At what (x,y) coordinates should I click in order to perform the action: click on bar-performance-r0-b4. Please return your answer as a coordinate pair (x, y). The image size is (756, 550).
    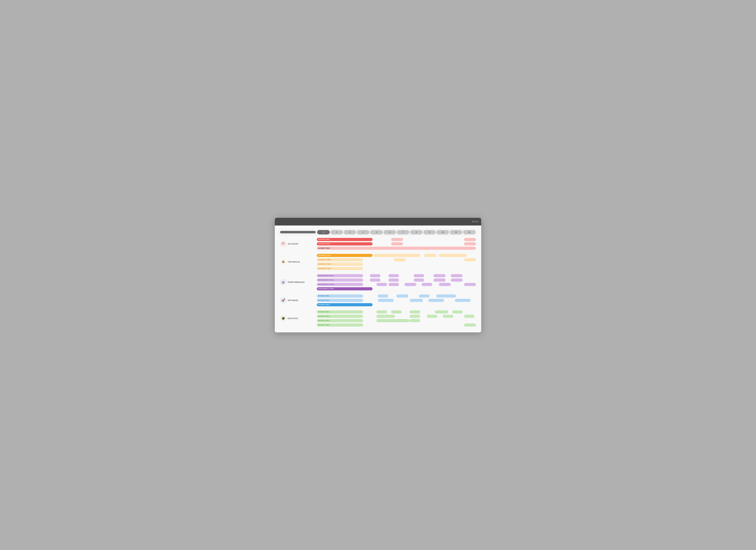
    Looking at the image, I should click on (439, 276).